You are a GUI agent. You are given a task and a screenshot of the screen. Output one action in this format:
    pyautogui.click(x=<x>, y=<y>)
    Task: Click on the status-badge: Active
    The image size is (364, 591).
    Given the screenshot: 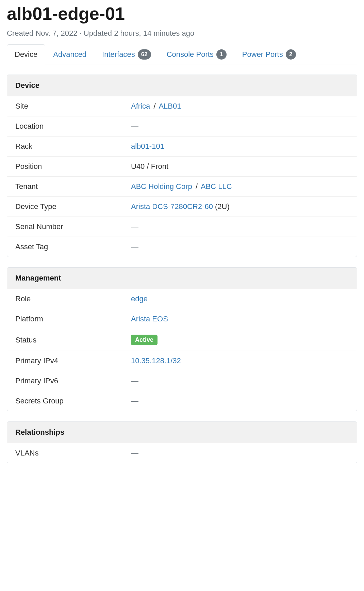 What is the action you would take?
    pyautogui.click(x=144, y=340)
    